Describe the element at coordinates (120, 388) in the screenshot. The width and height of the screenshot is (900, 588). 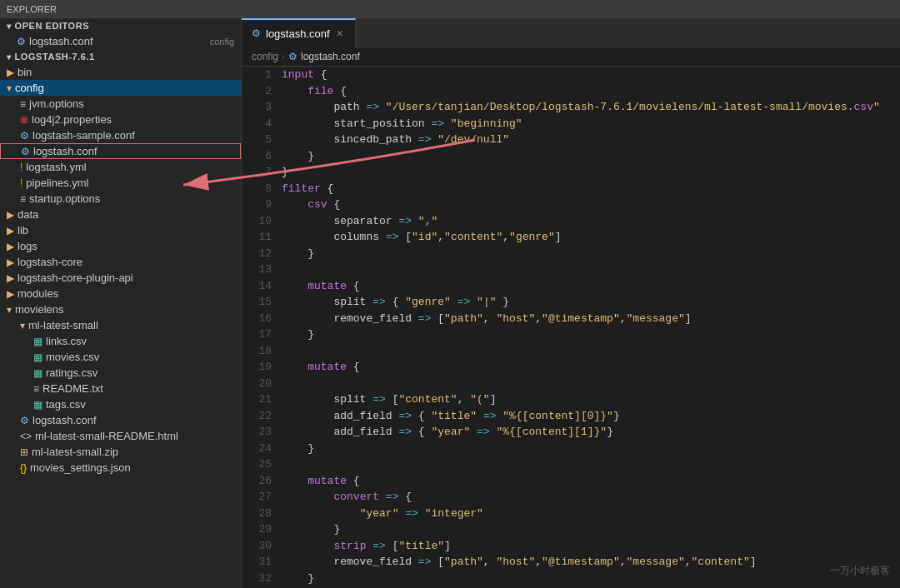
I see `tree-item-readme: ≡README.txt` at that location.